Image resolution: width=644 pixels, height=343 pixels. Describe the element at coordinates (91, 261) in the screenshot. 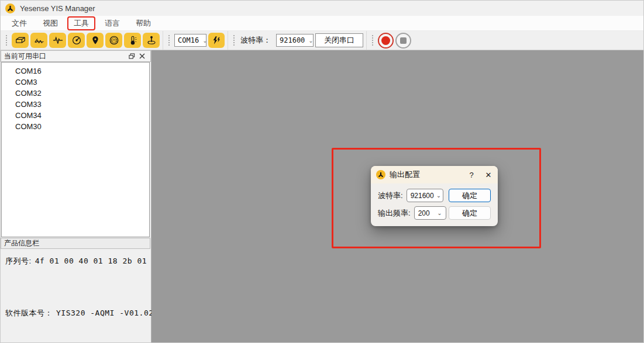

I see `serial-number-value: 4f 01 00 40 01 18 2b 01` at that location.